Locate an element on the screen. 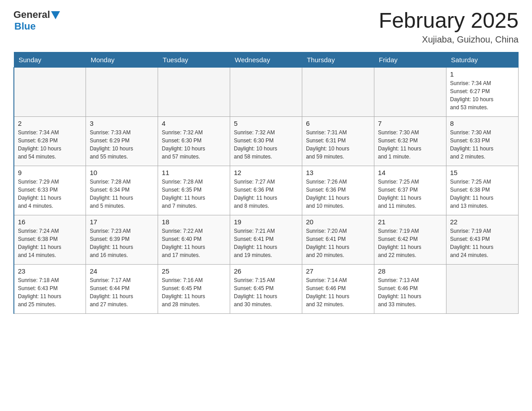 The image size is (532, 411). day-number: 7 is located at coordinates (410, 124).